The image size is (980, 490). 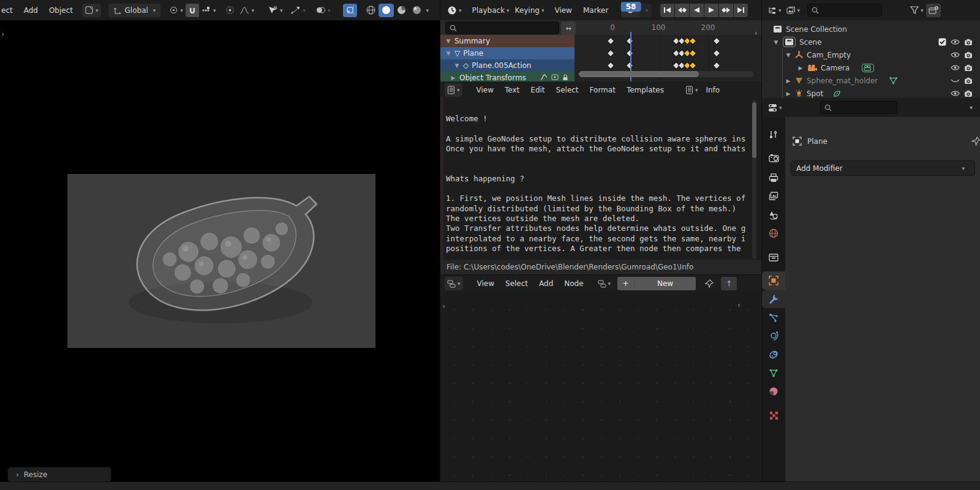 I want to click on pin-toggle, so click(x=709, y=284).